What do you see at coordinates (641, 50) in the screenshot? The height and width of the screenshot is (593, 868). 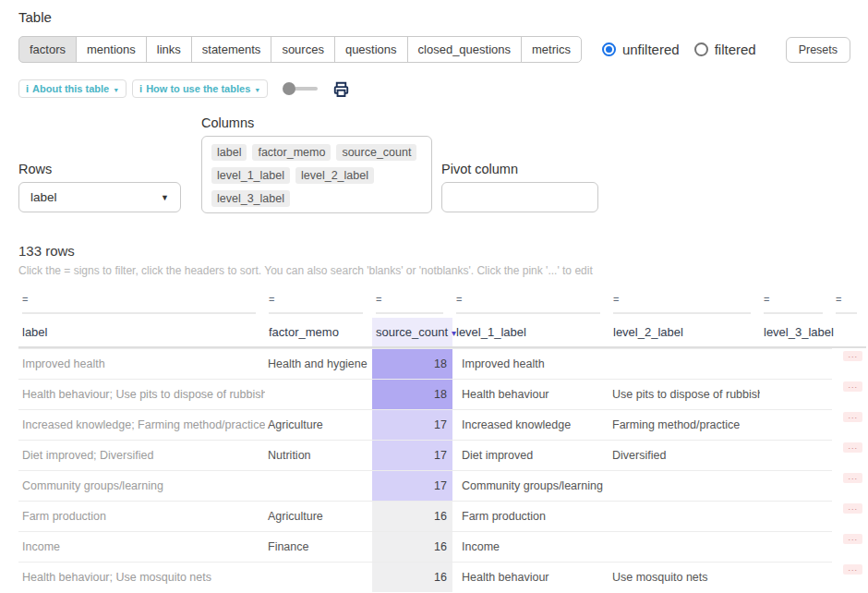 I see `radio-unfiltered: unfiltered` at bounding box center [641, 50].